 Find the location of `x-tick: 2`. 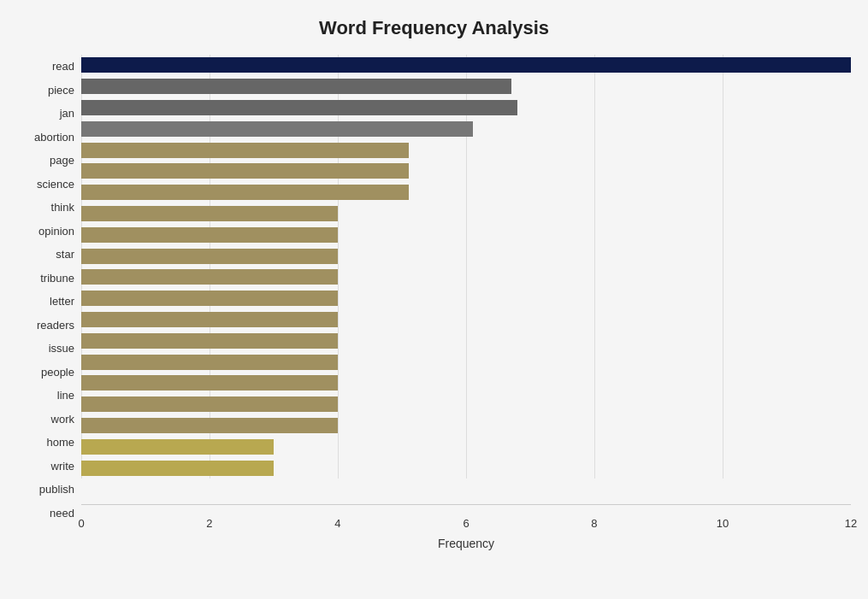

x-tick: 2 is located at coordinates (209, 523).